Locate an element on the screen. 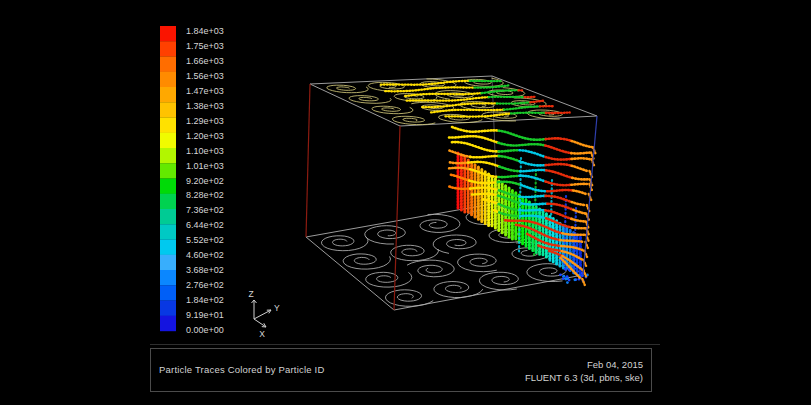  colorbar-label: 3.68e+02 is located at coordinates (205, 270).